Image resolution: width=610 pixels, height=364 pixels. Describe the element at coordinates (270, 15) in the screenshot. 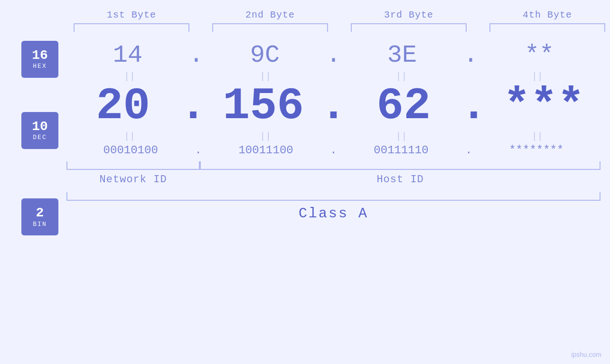

I see `byte2-header: 2nd Byte` at that location.